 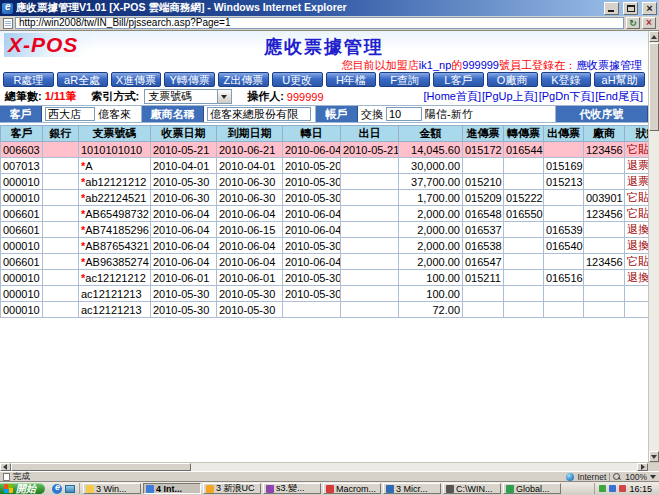 What do you see at coordinates (22, 488) in the screenshot?
I see `start-button: 開始` at bounding box center [22, 488].